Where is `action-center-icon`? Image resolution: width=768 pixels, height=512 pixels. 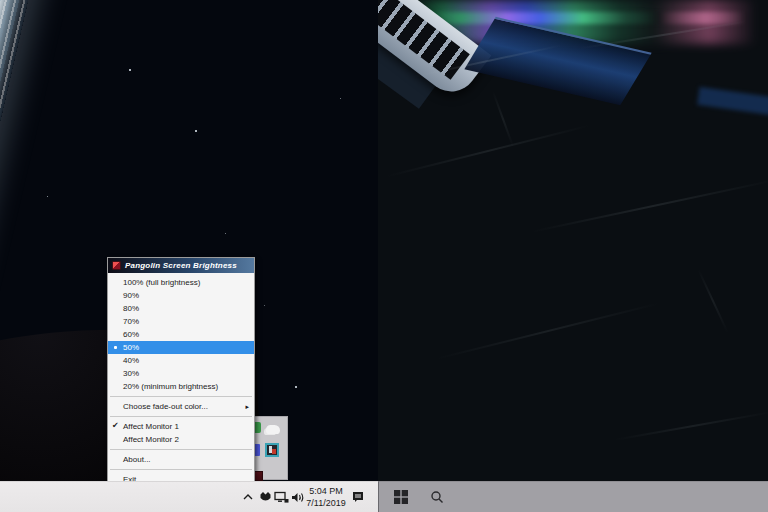 action-center-icon is located at coordinates (358, 497).